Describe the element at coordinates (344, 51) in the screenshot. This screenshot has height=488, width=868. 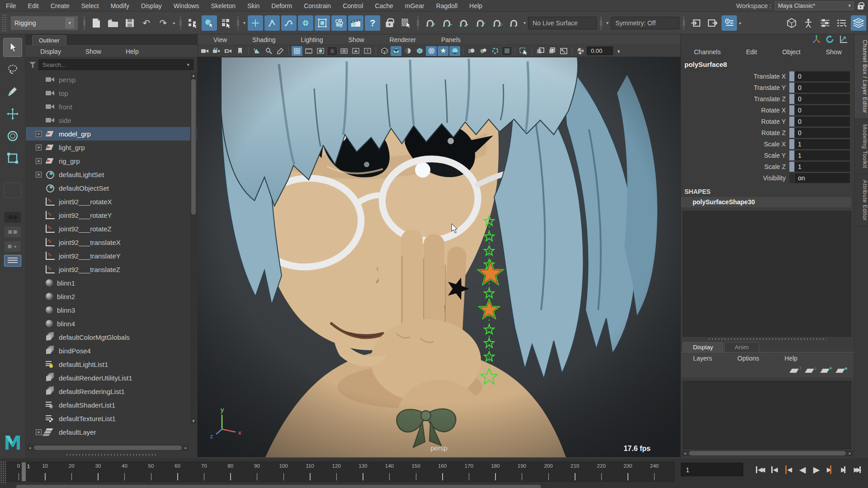
I see `field-chart-icon` at that location.